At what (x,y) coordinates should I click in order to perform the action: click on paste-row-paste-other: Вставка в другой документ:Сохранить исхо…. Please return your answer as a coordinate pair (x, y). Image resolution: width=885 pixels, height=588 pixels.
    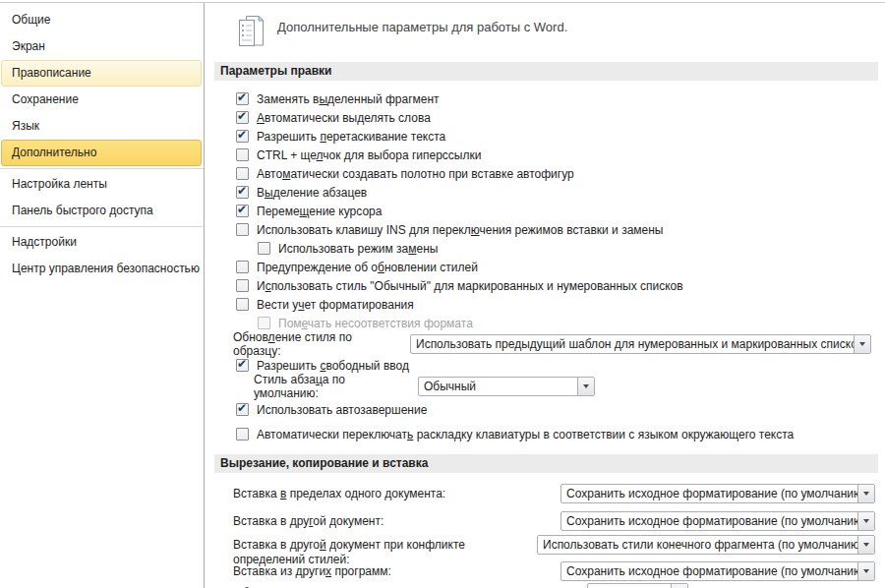
    Looking at the image, I should click on (556, 522).